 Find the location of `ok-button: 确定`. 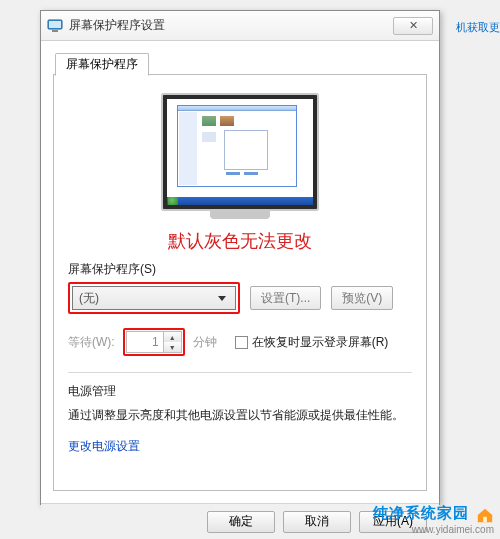

ok-button: 确定 is located at coordinates (241, 522).